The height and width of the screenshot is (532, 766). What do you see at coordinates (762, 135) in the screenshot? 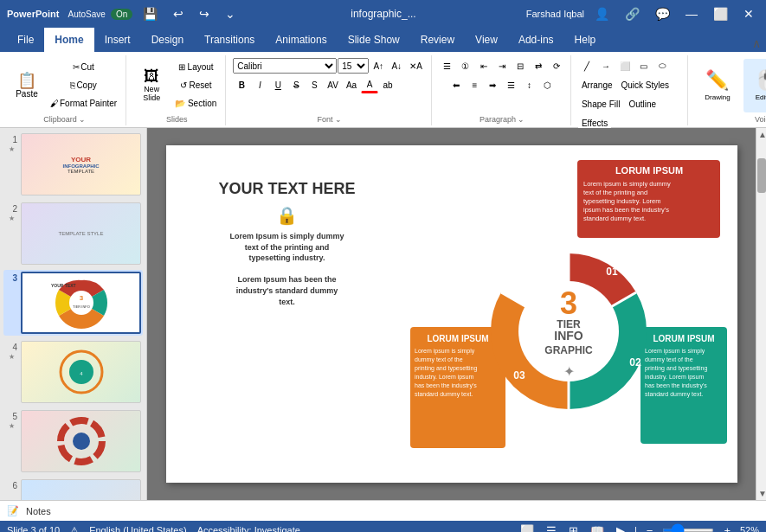
I see `scroll-up-arrow: ▲` at bounding box center [762, 135].